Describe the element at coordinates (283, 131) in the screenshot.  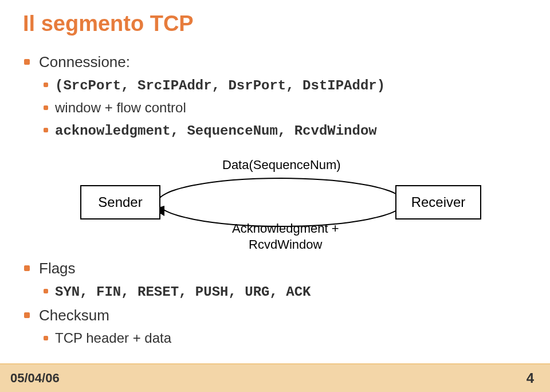
I see `sub-ack-seq: acknowledgment, SequenceNum, RcvdWindow` at that location.